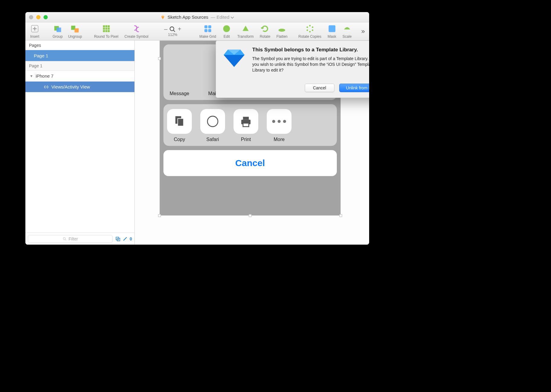 The width and height of the screenshot is (551, 392). Describe the element at coordinates (332, 29) in the screenshot. I see `mask-icon` at that location.